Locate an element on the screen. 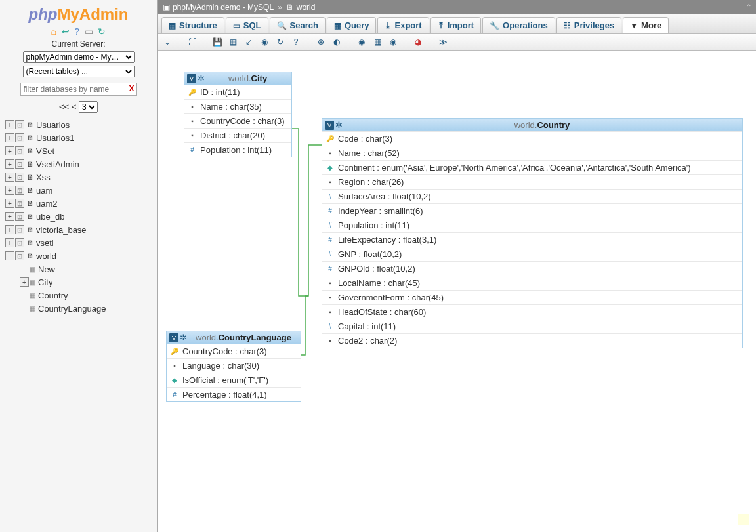 Image resolution: width=756 pixels, height=532 pixels. table-item: +▦City is located at coordinates (85, 282).